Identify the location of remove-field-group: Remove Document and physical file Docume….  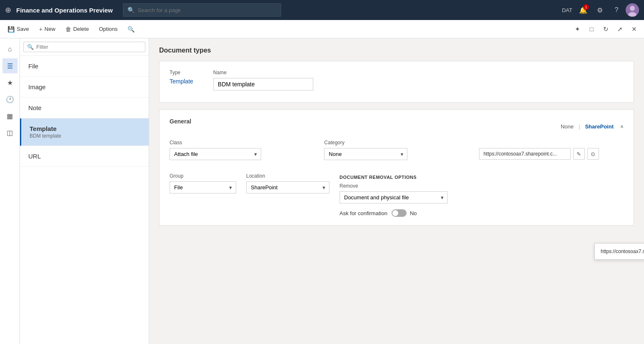
(394, 193).